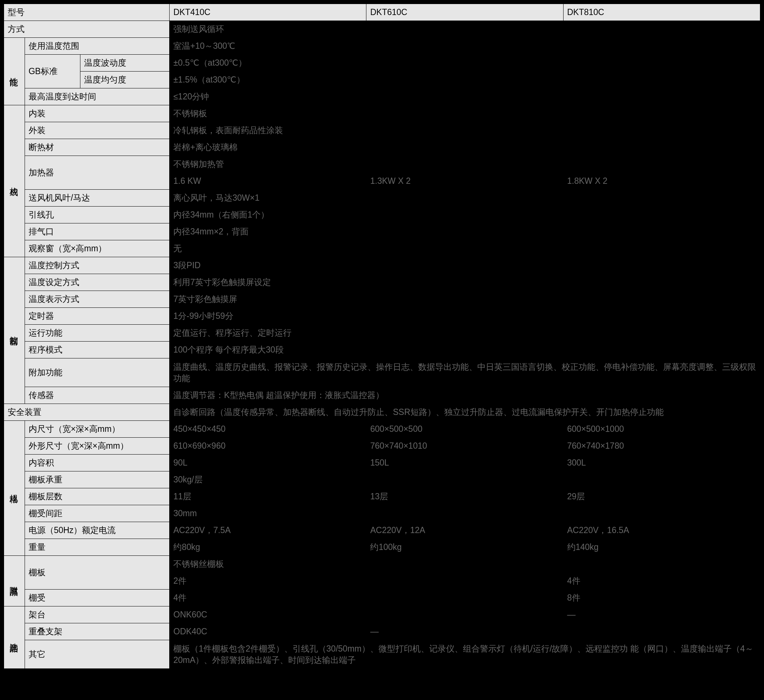 The width and height of the screenshot is (764, 700). I want to click on rise-label: 最高温度到达时间, so click(97, 97).